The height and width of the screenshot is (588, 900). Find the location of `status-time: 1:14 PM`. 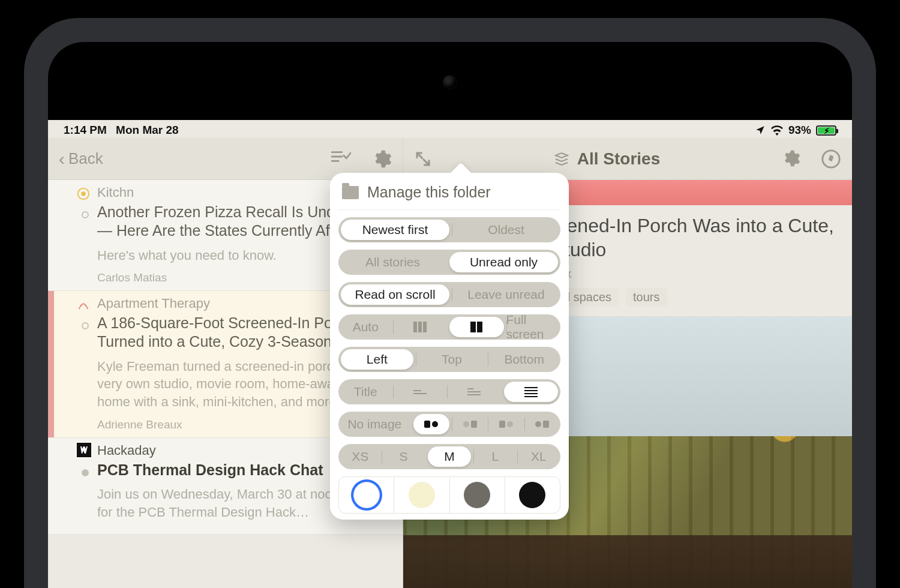

status-time: 1:14 PM is located at coordinates (85, 130).